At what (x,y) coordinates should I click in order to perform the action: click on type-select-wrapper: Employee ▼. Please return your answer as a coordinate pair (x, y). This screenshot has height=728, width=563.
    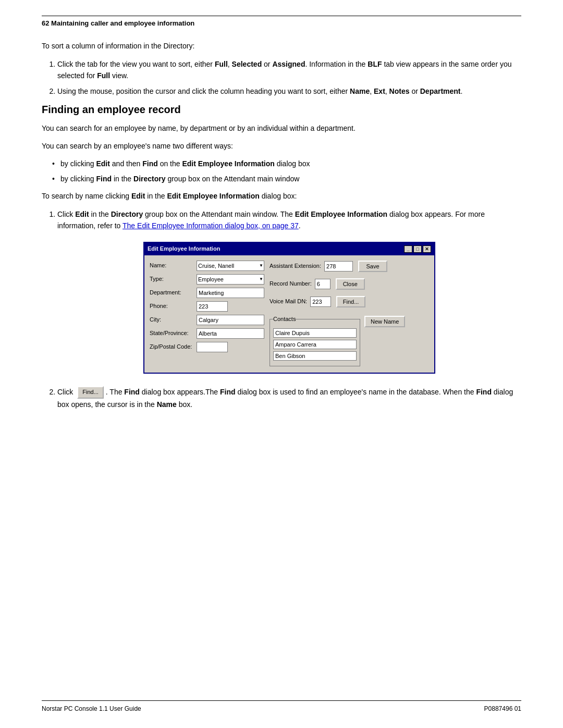
    Looking at the image, I should click on (230, 279).